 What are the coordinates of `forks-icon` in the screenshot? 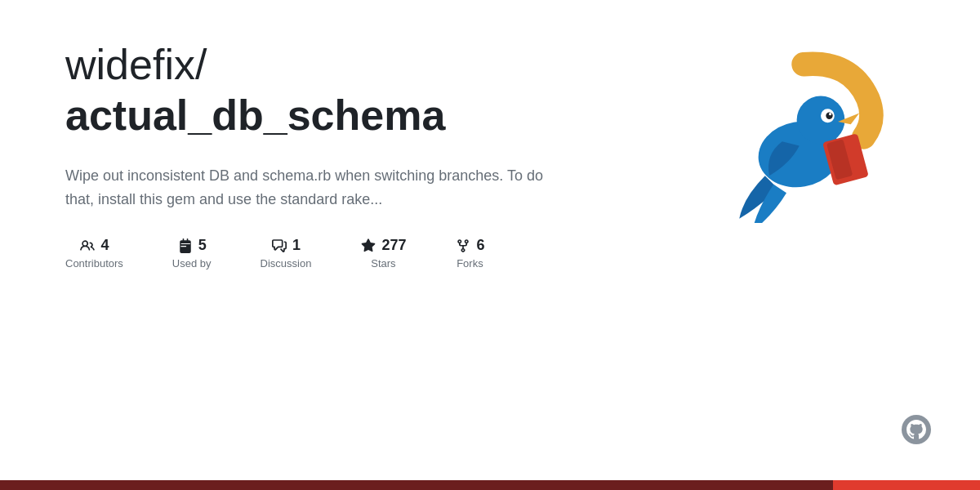 It's located at (463, 246).